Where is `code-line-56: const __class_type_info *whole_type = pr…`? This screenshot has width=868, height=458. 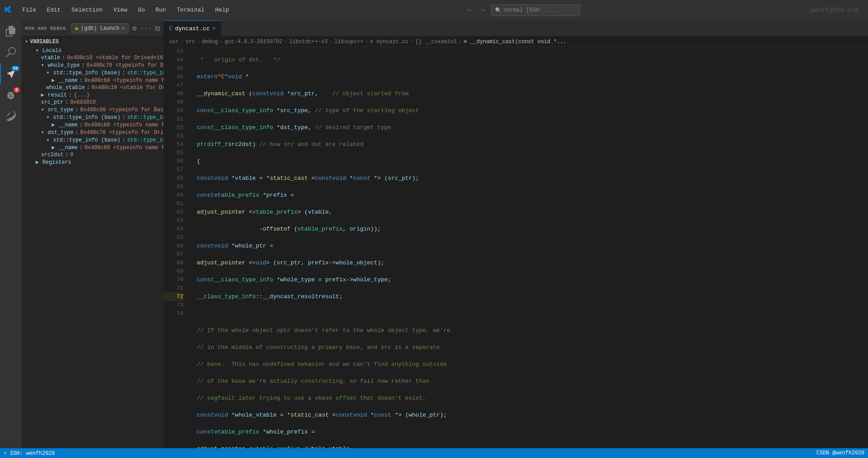
code-line-56: const __class_type_info *whole_type = pr… is located at coordinates (529, 280).